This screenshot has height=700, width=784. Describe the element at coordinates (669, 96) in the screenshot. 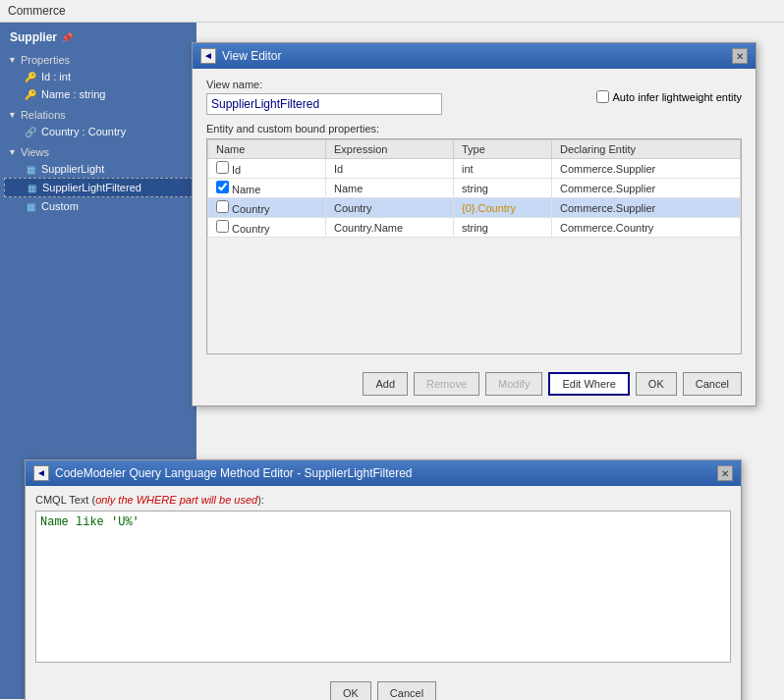

I see `auto-infer-container: Auto infer lightweight entity` at that location.